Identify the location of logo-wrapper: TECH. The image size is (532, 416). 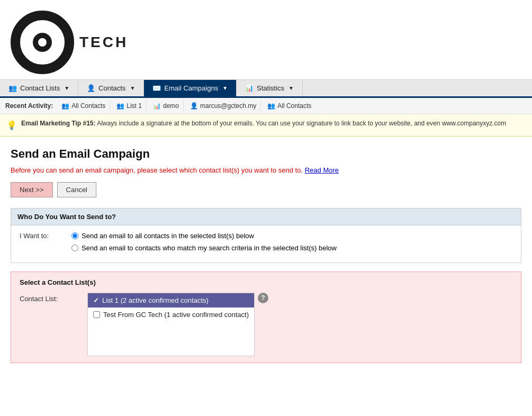
(266, 42).